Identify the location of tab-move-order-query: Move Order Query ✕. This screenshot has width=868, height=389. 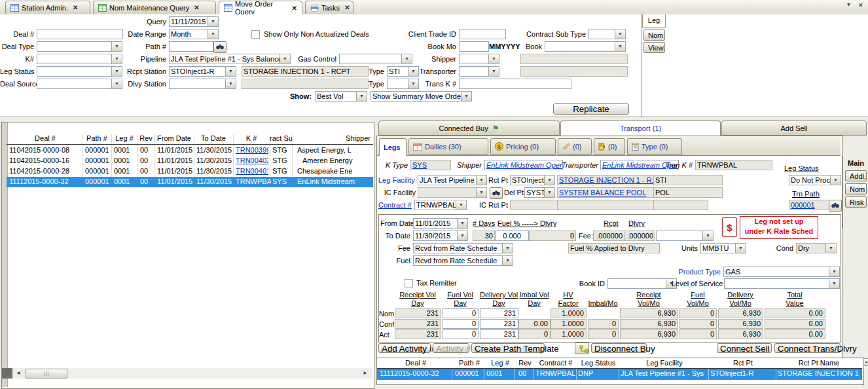
(261, 8).